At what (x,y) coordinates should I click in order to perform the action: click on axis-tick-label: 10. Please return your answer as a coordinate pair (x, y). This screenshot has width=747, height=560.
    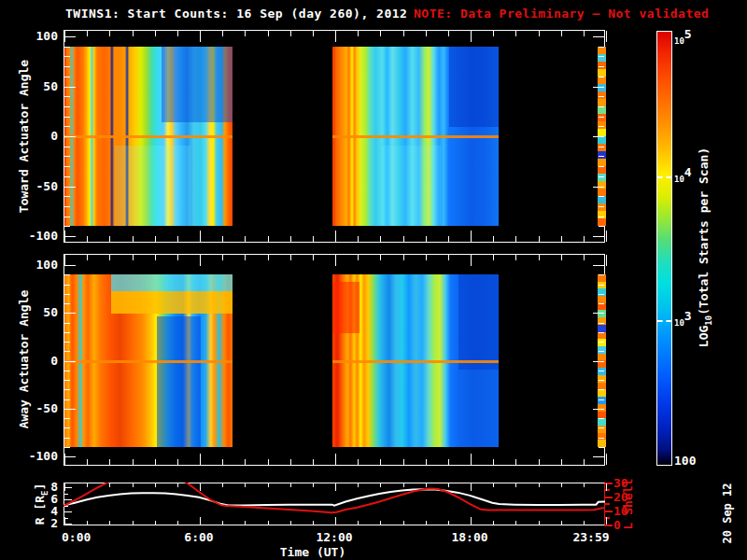
    Looking at the image, I should click on (621, 510).